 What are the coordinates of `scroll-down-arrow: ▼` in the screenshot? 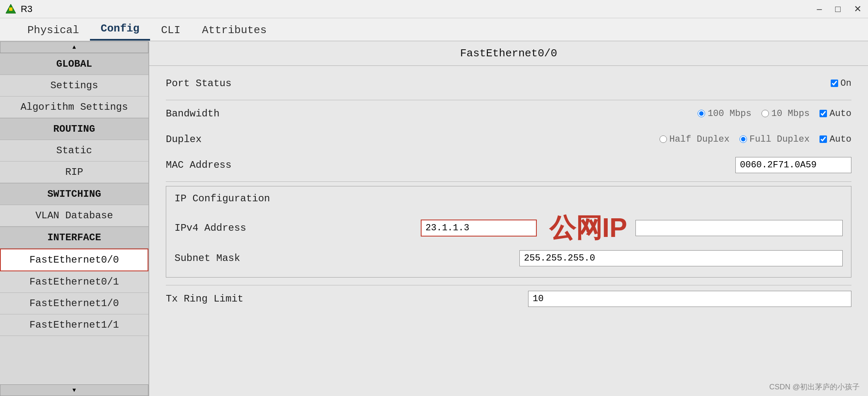 It's located at (74, 390).